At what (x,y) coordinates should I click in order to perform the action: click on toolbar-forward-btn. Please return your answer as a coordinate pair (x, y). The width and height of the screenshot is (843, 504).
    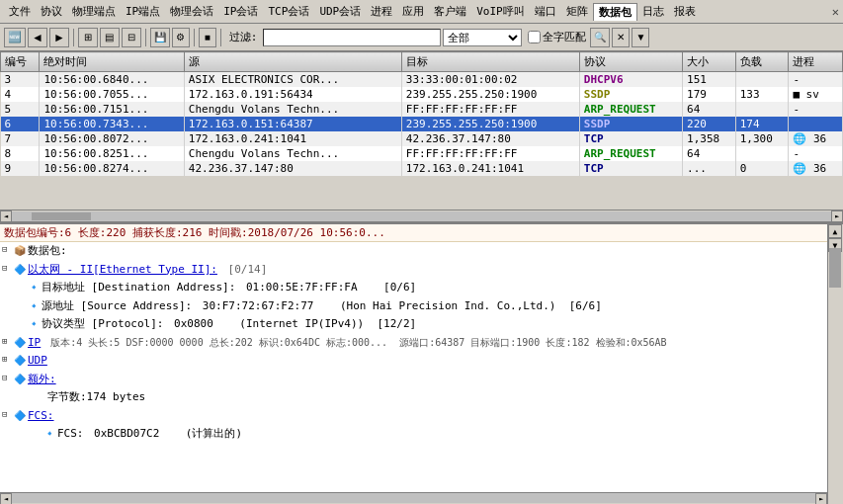
    Looking at the image, I should click on (59, 38).